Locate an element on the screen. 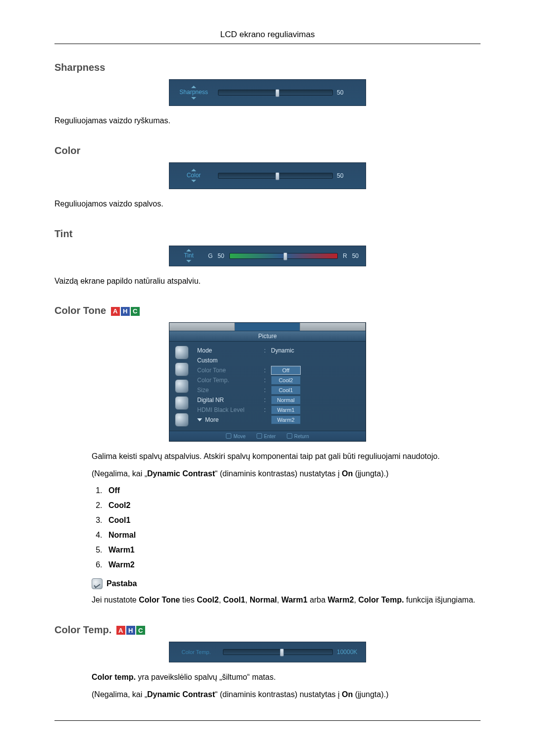 The image size is (535, 756). osd-option: Cool1 is located at coordinates (286, 390).